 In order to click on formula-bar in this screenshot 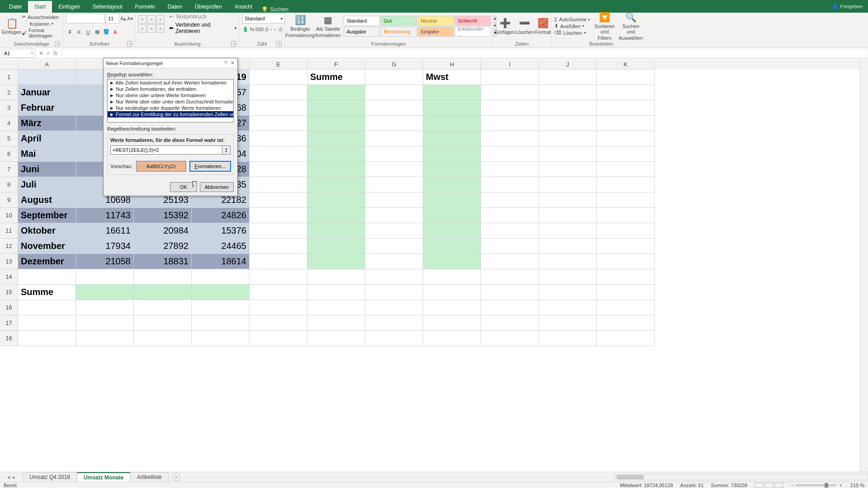, I will do `click(465, 53)`.